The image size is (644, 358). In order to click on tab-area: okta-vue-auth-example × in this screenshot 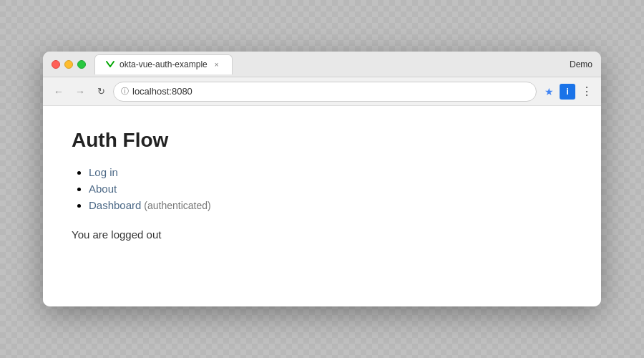, I will do `click(343, 64)`.